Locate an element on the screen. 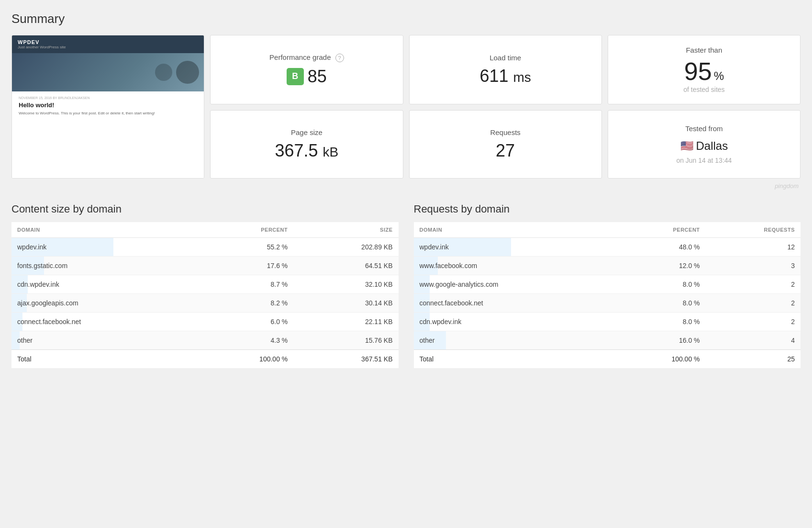  grade-badge: B is located at coordinates (295, 77).